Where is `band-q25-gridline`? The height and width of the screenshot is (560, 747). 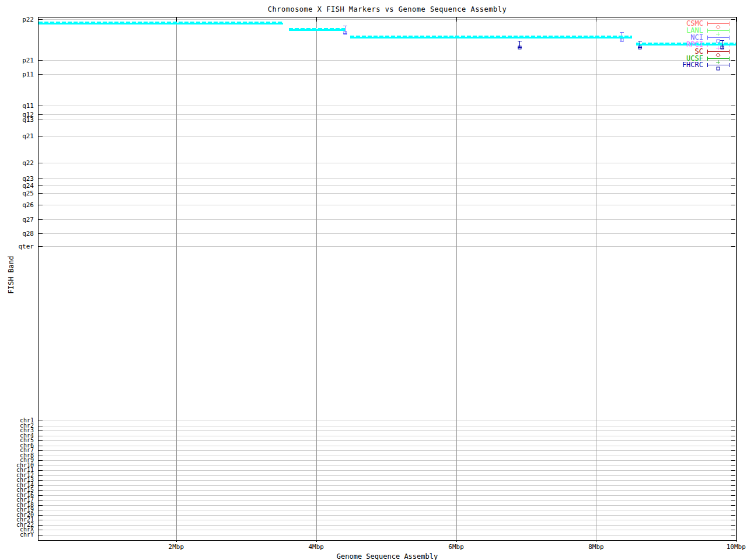
band-q25-gridline is located at coordinates (387, 194).